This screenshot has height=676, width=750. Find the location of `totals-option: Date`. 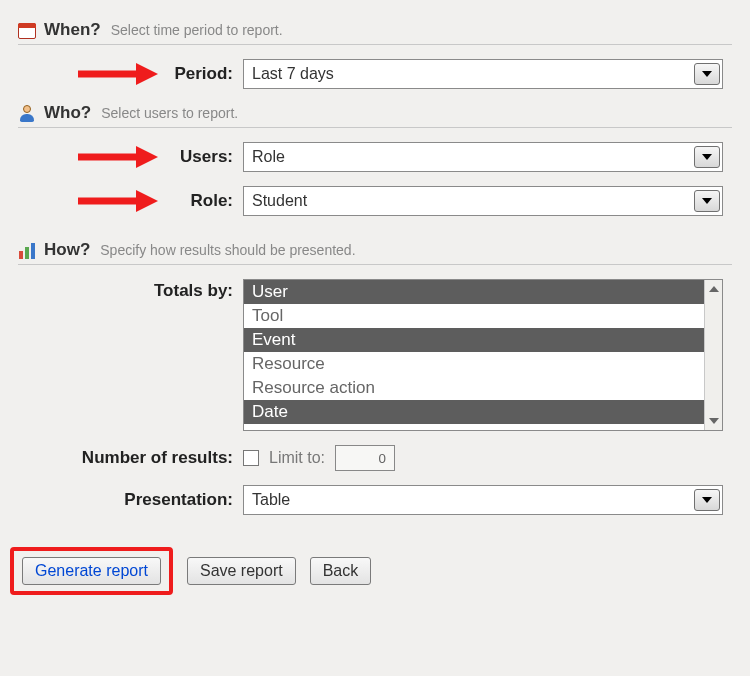

totals-option: Date is located at coordinates (474, 412).